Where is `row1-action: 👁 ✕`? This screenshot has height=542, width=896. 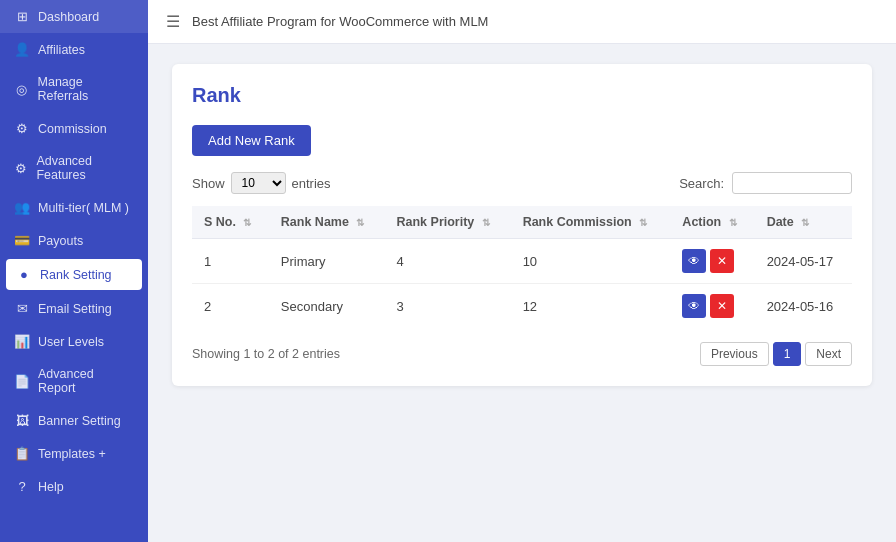 row1-action: 👁 ✕ is located at coordinates (712, 262).